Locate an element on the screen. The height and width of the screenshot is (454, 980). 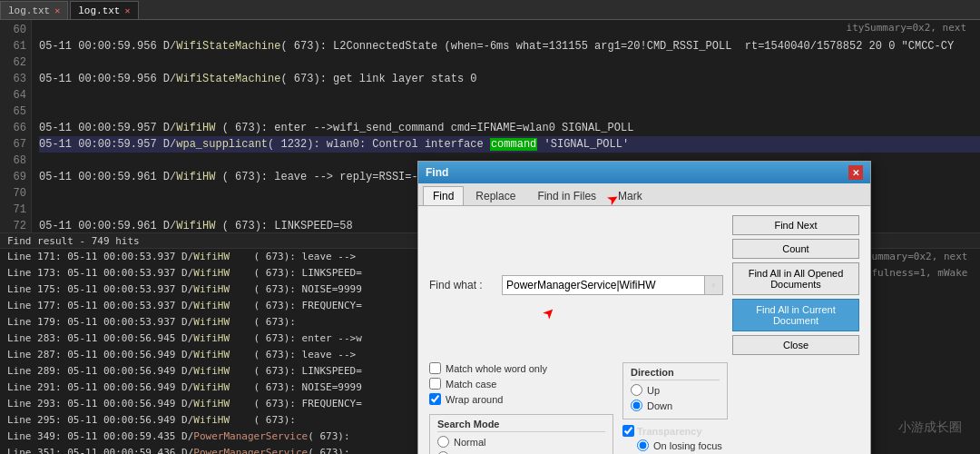
direction-section: Direction Up Down is located at coordinates (675, 390).